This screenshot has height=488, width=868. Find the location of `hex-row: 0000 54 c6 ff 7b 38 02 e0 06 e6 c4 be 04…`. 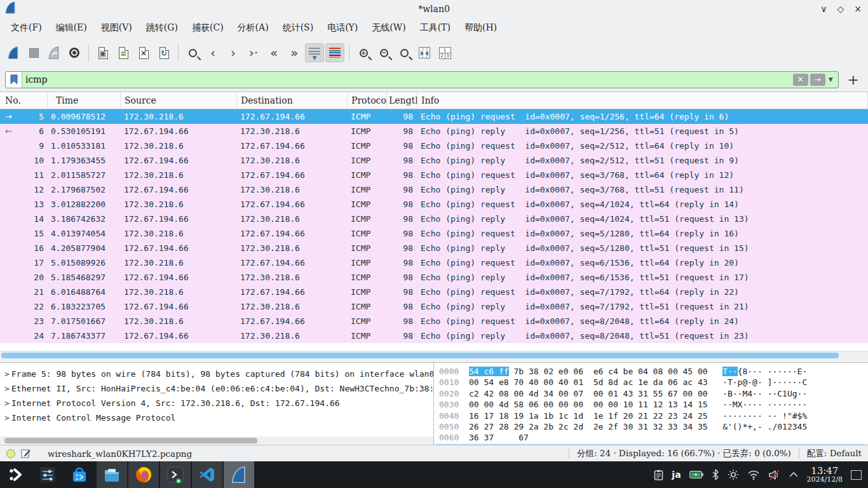

hex-row: 0000 54 c6 ff 7b 38 02 e0 06 e6 c4 be 04… is located at coordinates (653, 371).